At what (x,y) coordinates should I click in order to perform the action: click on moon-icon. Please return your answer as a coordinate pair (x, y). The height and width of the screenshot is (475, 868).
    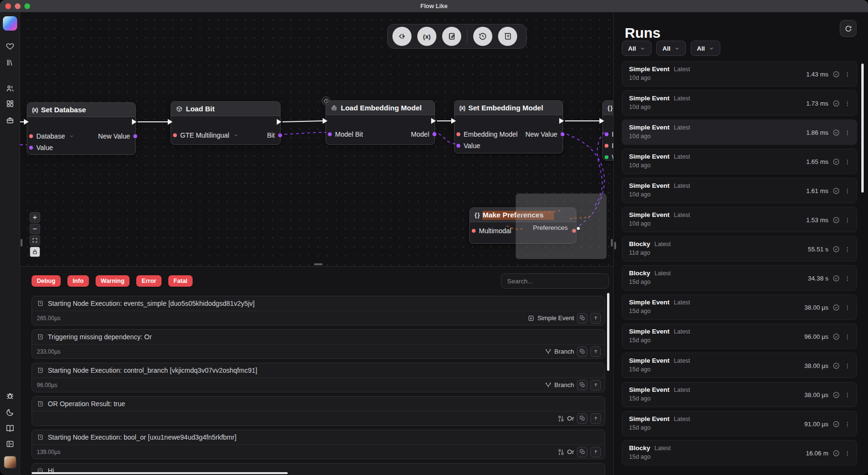
    Looking at the image, I should click on (10, 412).